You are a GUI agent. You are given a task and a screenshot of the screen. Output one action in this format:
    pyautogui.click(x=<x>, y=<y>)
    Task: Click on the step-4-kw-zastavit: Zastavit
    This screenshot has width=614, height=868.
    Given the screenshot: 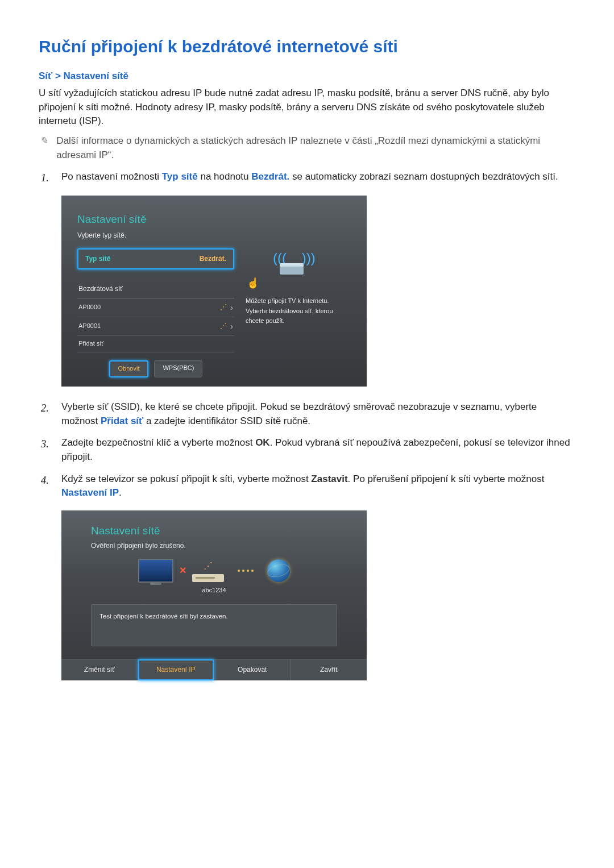 What is the action you would take?
    pyautogui.click(x=329, y=479)
    